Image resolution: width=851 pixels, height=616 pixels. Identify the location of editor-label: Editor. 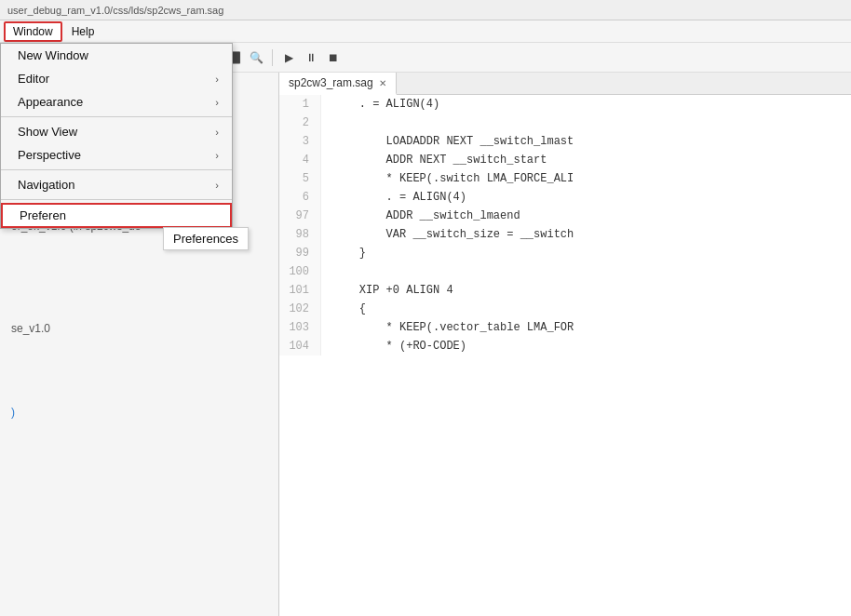
(34, 78).